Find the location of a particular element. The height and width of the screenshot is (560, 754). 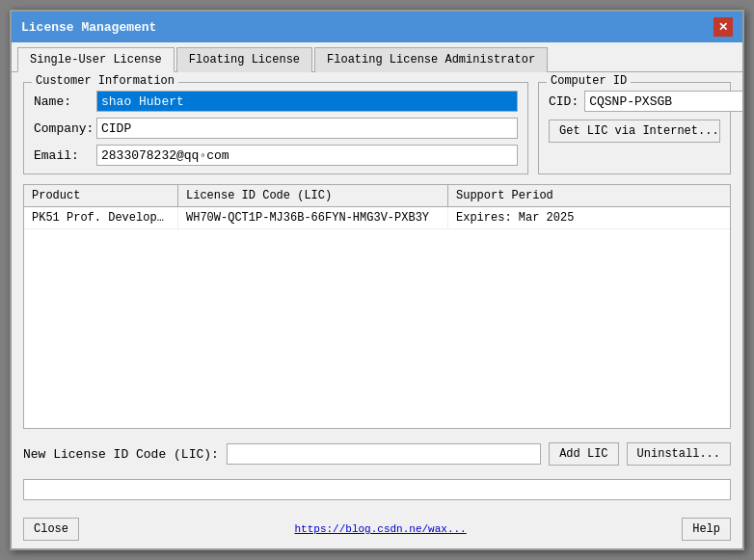

new-lic-input is located at coordinates (384, 454).